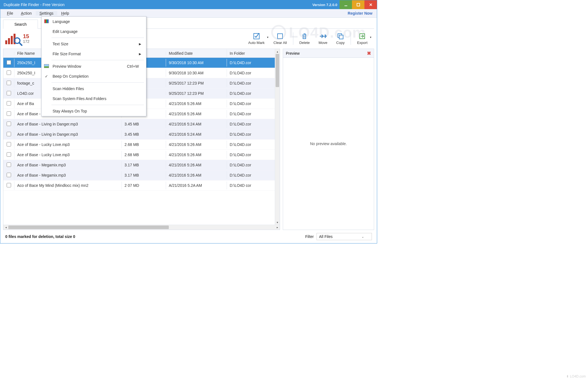  I want to click on menu-item-preview-window: Preview WindowCtrl+W, so click(94, 66).